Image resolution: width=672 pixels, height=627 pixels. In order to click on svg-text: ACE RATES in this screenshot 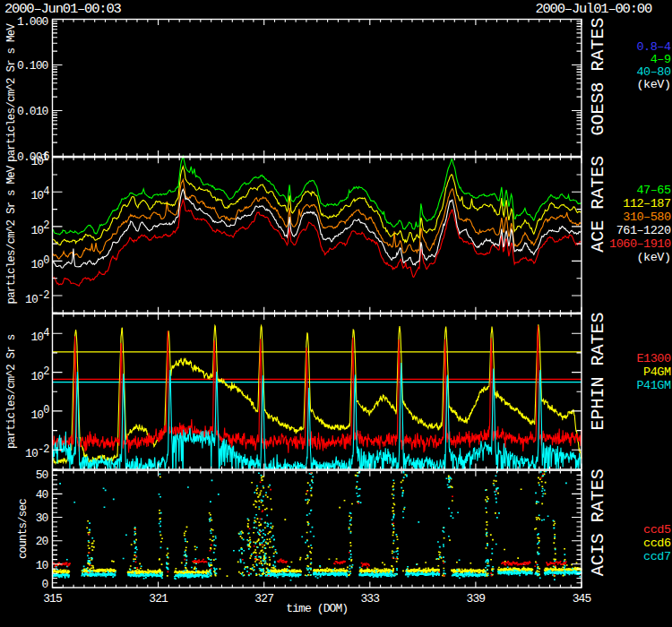, I will do `click(599, 204)`.